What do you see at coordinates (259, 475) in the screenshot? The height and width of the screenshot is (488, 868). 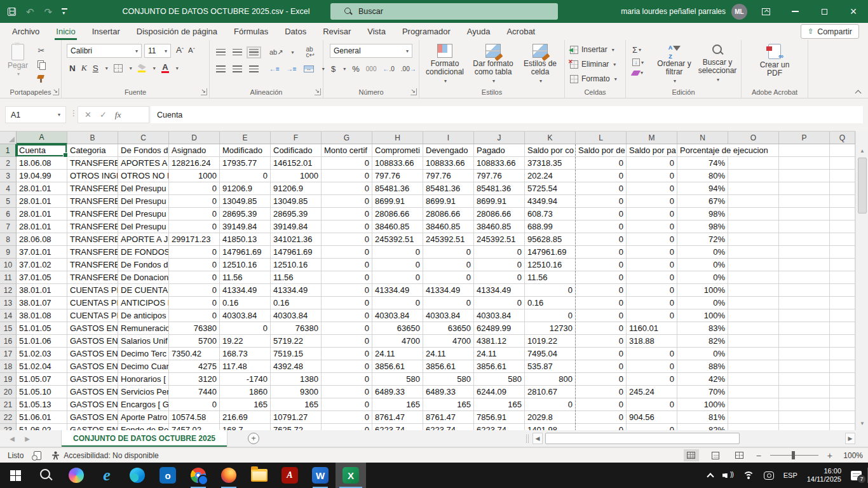 I see `taskbar-file-explorer` at bounding box center [259, 475].